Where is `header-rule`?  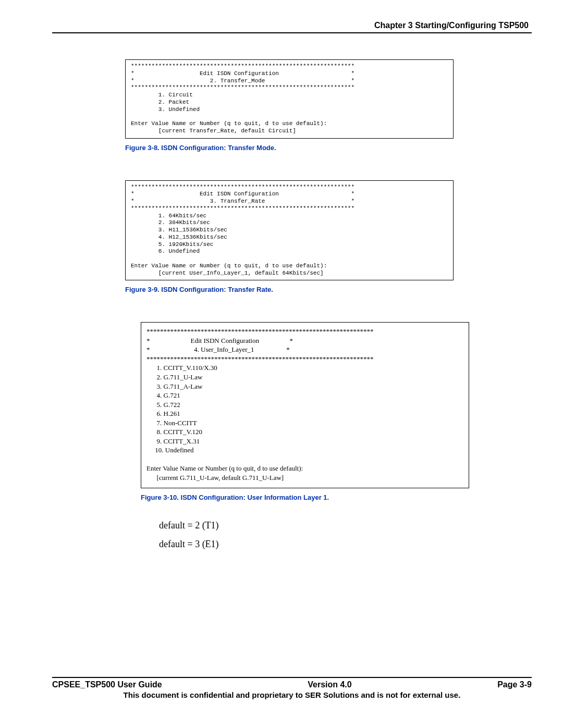
header-rule is located at coordinates (292, 33).